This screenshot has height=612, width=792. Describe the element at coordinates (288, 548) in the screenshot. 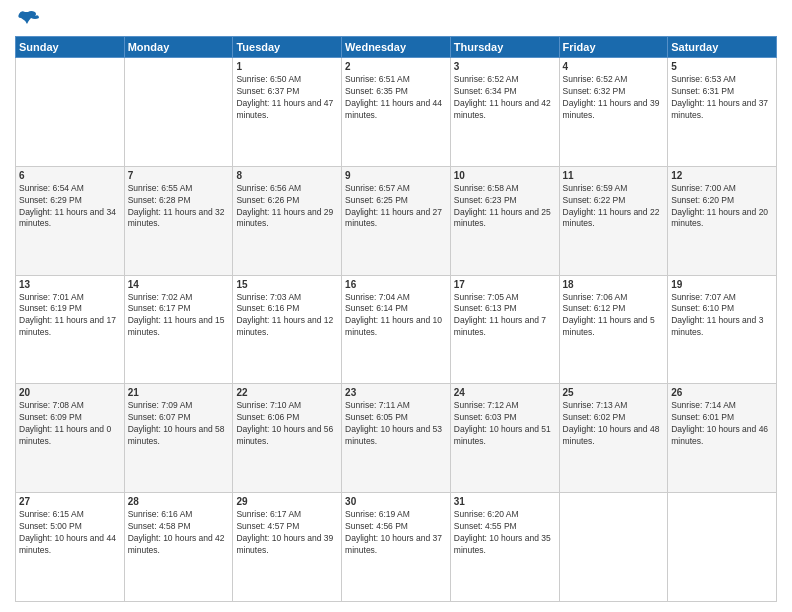

I see `day-cell: 29Sunrise: 6:17 AM Sunset: 4:57 PM Dayli…` at that location.